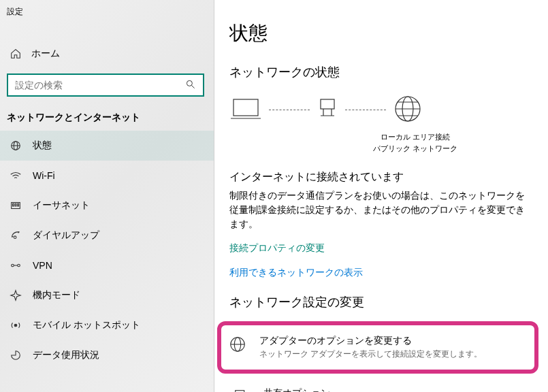  Describe the element at coordinates (370, 354) in the screenshot. I see `option-desc: ネットワーク アダプターを表示して接続設定を変更します。` at that location.